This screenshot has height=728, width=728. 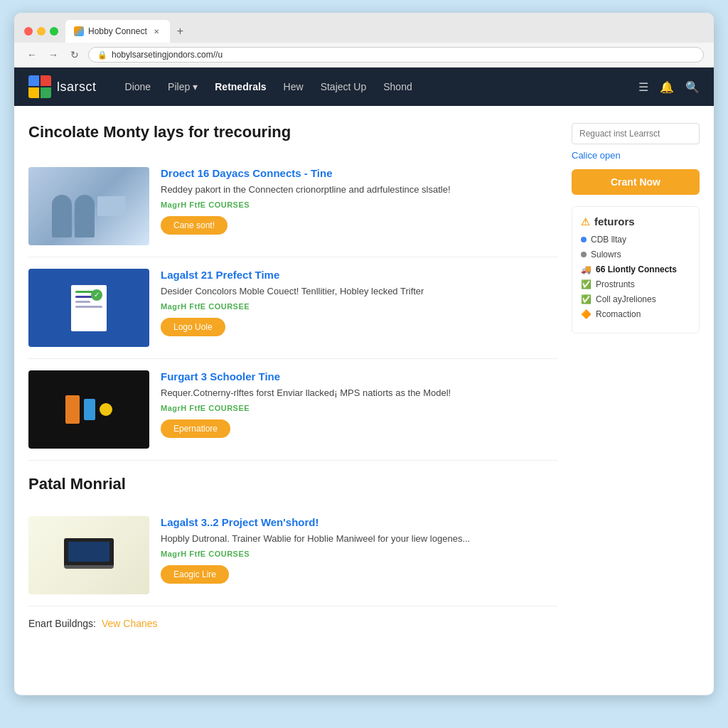 What do you see at coordinates (586, 299) in the screenshot?
I see `check-green-icon-2: ✅` at bounding box center [586, 299].